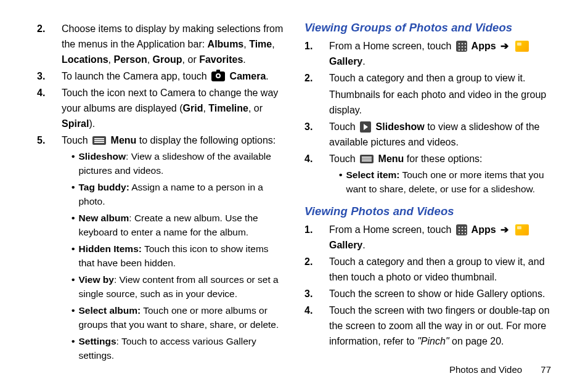 Image resolution: width=588 pixels, height=392 pixels. Describe the element at coordinates (75, 123) in the screenshot. I see `text-run: Spiral` at that location.